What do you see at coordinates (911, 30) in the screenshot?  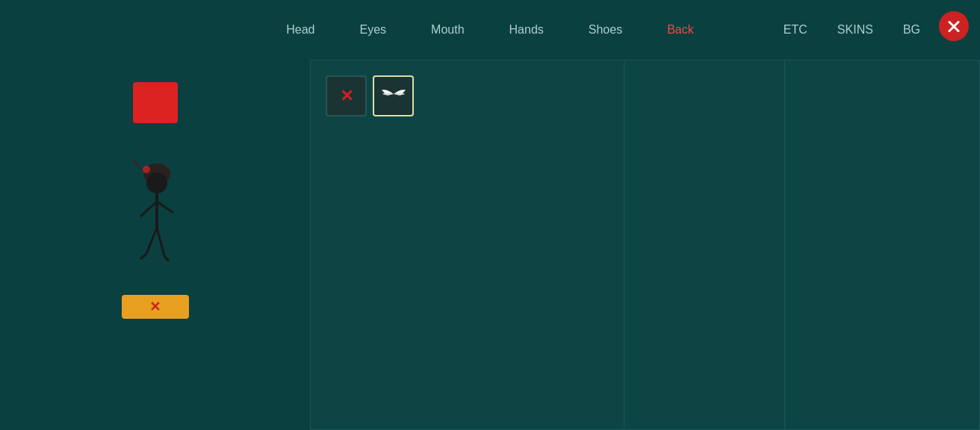 I see `nav-bg: BG` at bounding box center [911, 30].